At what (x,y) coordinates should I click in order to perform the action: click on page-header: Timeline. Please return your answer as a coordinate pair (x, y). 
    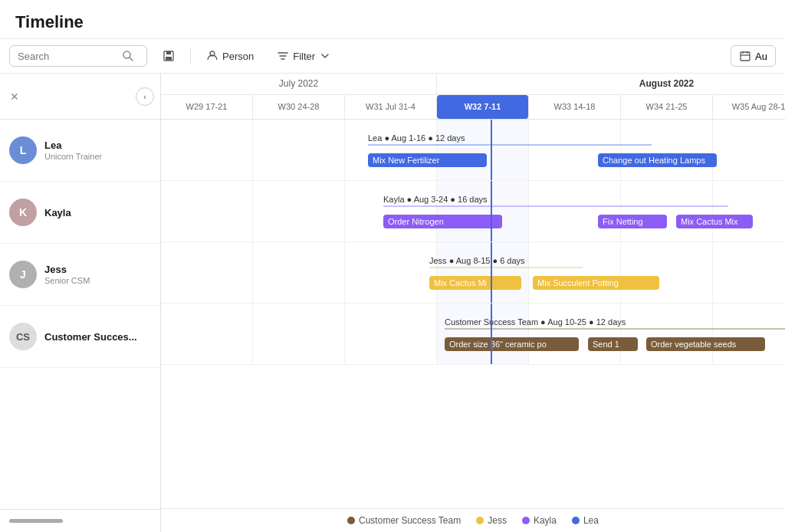
    Looking at the image, I should click on (392, 20).